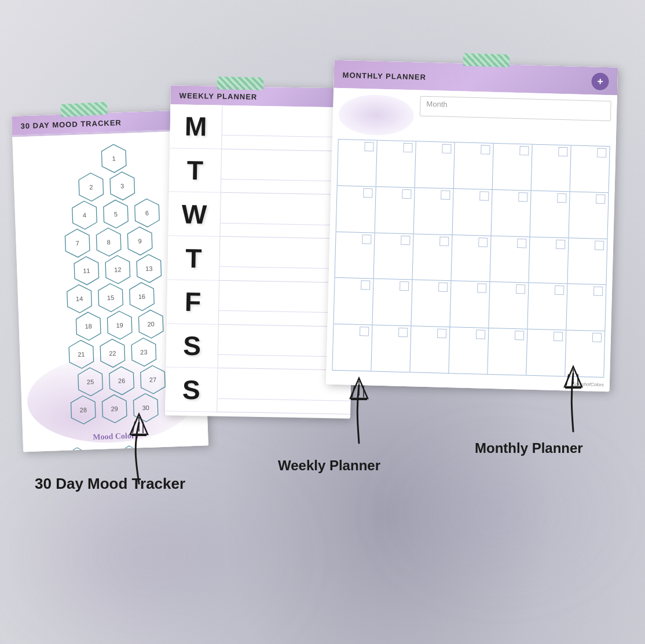 This screenshot has height=644, width=645. Describe the element at coordinates (357, 210) in the screenshot. I see `cal-cell-r2c1` at that location.